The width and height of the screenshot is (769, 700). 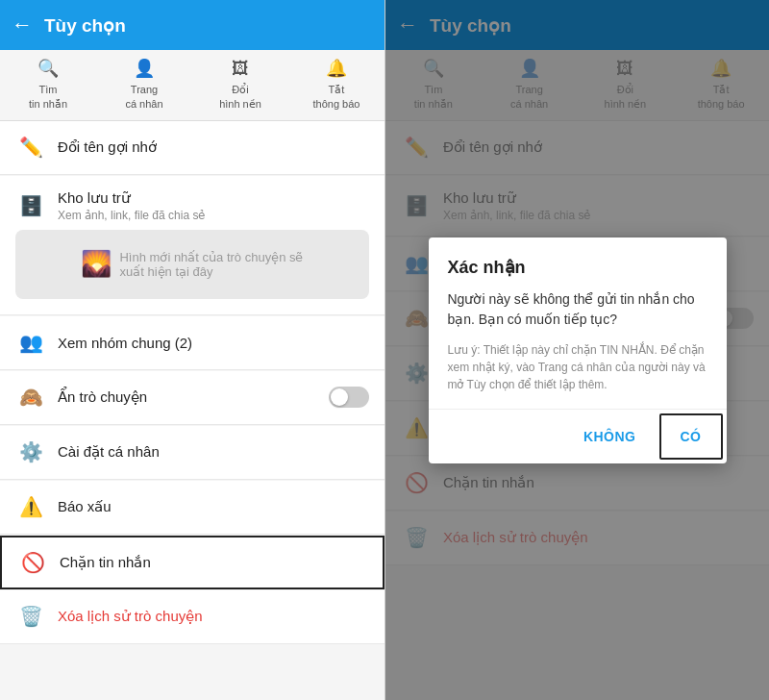 I want to click on left-tab-wallpaper: 🖼 Đổihình nền, so click(x=240, y=85).